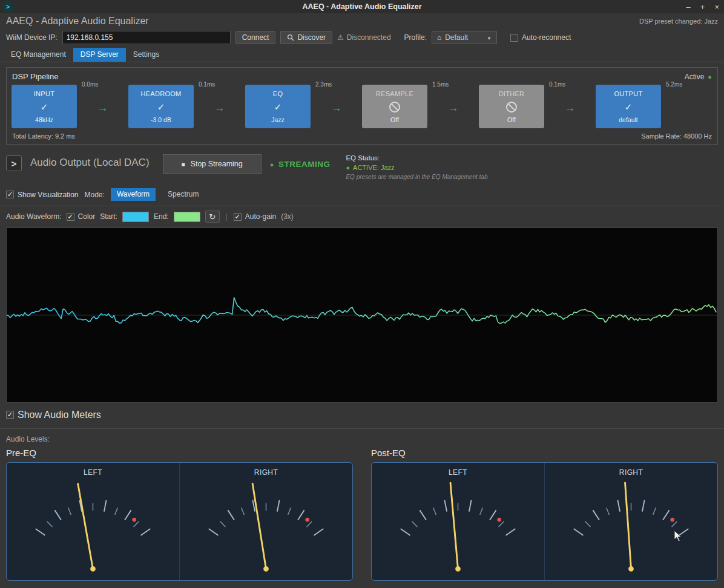  What do you see at coordinates (183, 195) in the screenshot?
I see `mode-spectrum-button: Spectrum` at bounding box center [183, 195].